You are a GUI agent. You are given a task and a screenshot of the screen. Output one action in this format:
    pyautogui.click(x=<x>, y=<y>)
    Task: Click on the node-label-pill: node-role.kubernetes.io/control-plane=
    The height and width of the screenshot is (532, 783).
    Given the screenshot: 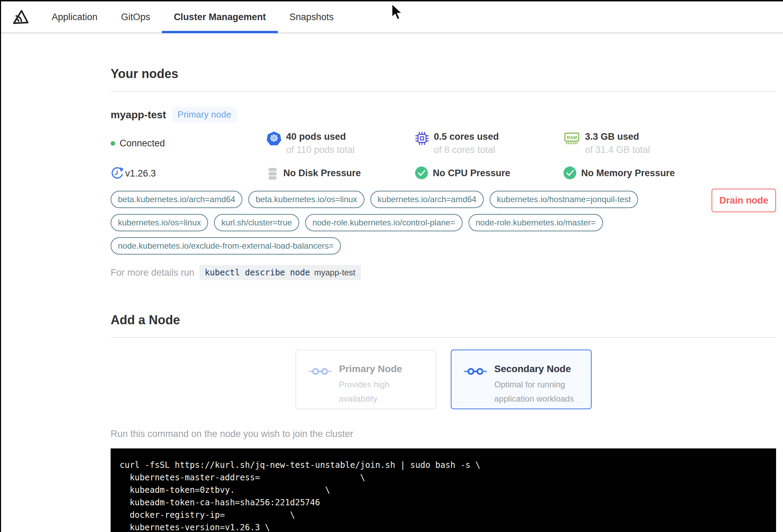 What is the action you would take?
    pyautogui.click(x=384, y=223)
    